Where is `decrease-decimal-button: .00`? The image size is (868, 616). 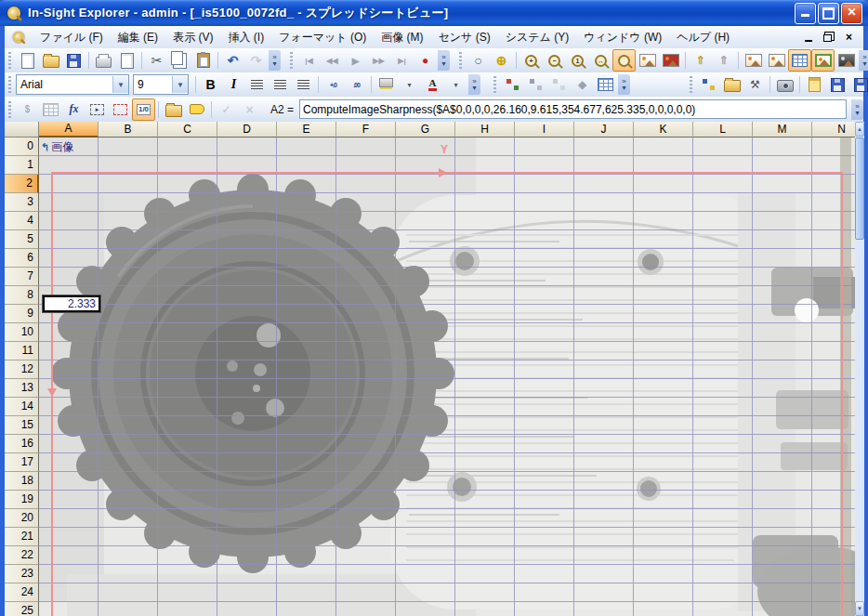 decrease-decimal-button: .00 is located at coordinates (357, 85).